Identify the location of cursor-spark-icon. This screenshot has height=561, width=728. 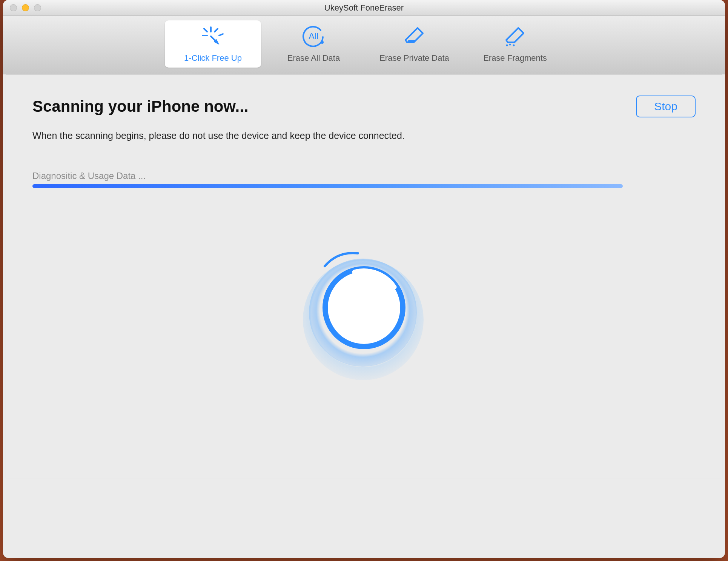
(213, 36).